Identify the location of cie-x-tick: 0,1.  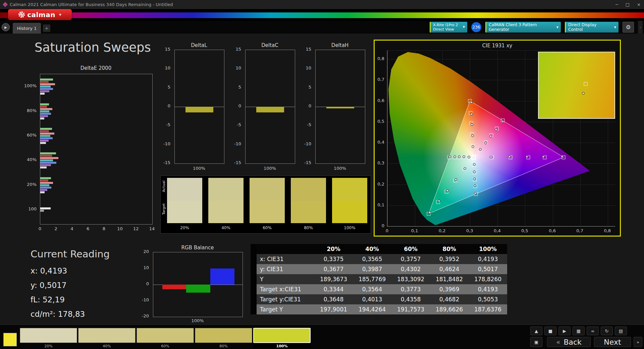
(415, 231).